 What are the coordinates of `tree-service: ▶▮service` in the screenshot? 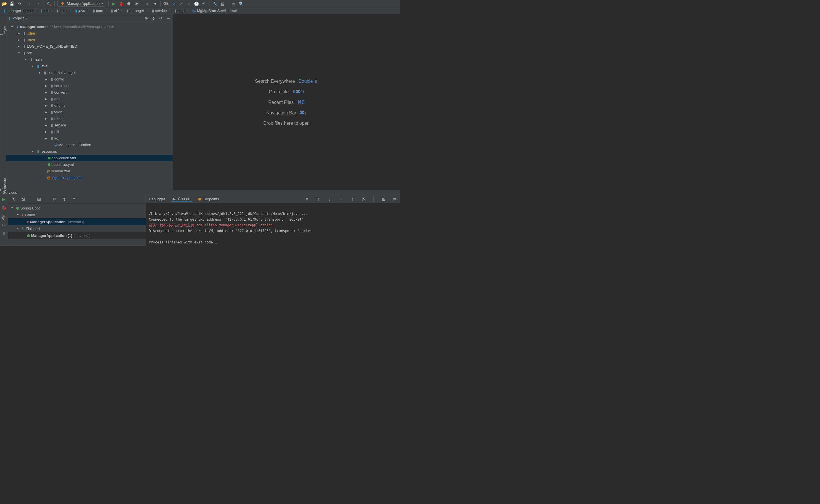 It's located at (89, 125).